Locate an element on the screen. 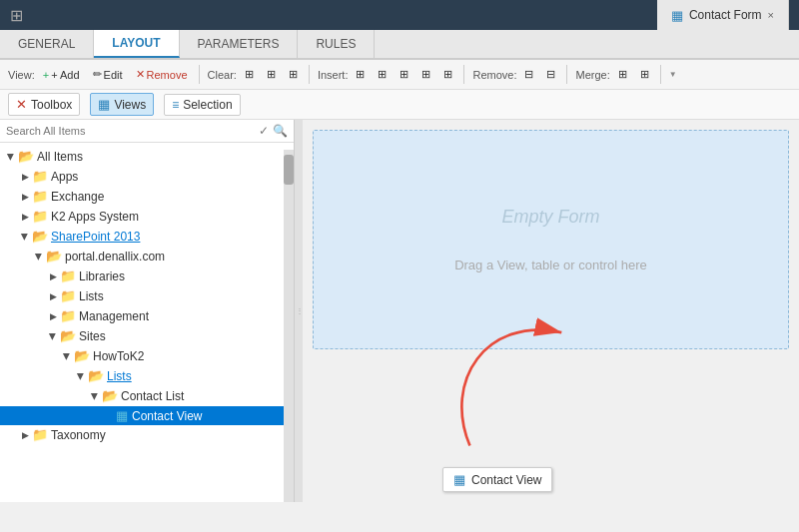 The height and width of the screenshot is (532, 799). arrow-apps: ▶ is located at coordinates (25, 177).